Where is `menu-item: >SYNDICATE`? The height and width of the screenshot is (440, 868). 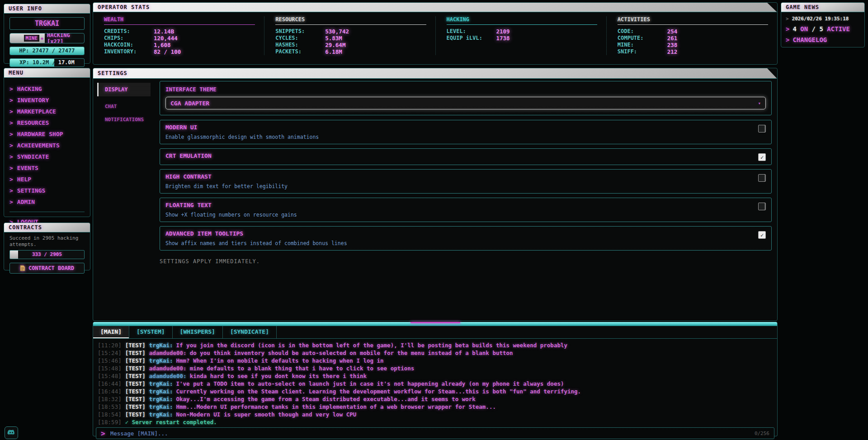
menu-item: >SYNDICATE is located at coordinates (47, 156).